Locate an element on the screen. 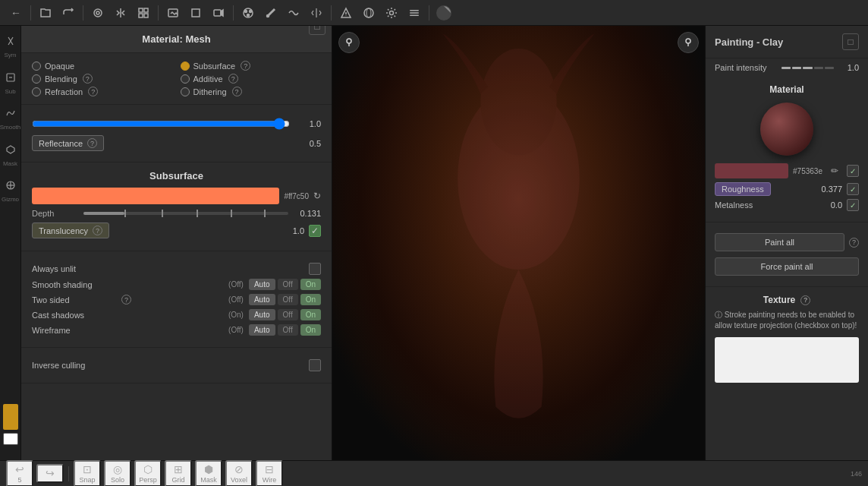 The image size is (868, 486). undo-btn: ↩ 5 is located at coordinates (20, 473).